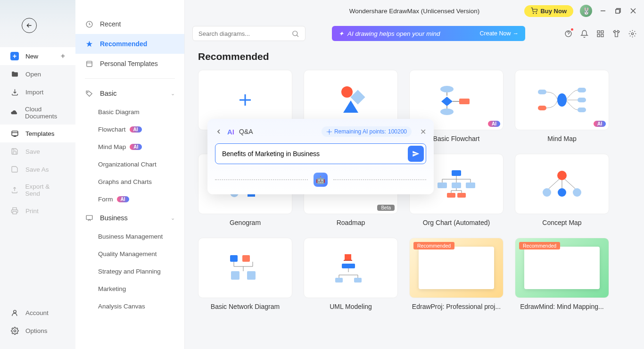 This screenshot has height=349, width=644. What do you see at coordinates (562, 106) in the screenshot?
I see `card-mind-map: AI Mind Map` at bounding box center [562, 106].